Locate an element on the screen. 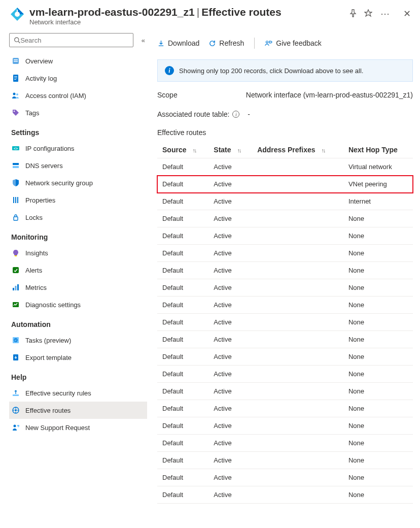 This screenshot has width=420, height=528. col-label: State is located at coordinates (222, 150).